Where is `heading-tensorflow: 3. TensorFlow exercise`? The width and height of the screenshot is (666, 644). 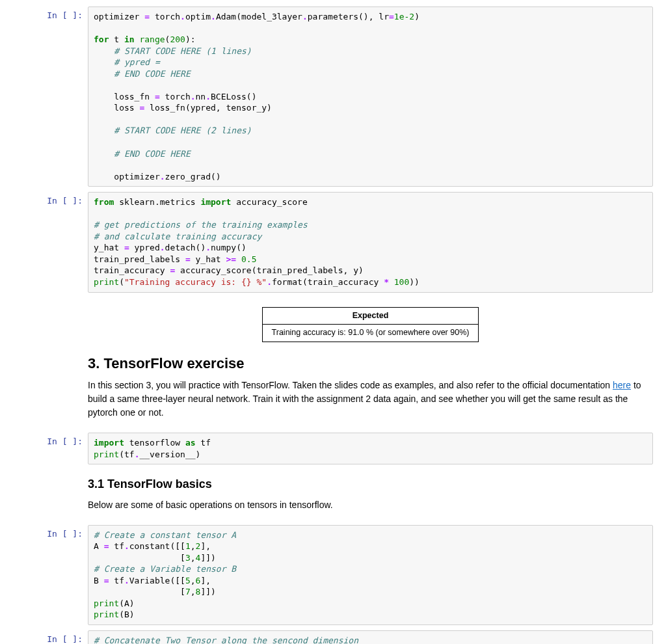
heading-tensorflow: 3. TensorFlow exercise is located at coordinates (371, 364).